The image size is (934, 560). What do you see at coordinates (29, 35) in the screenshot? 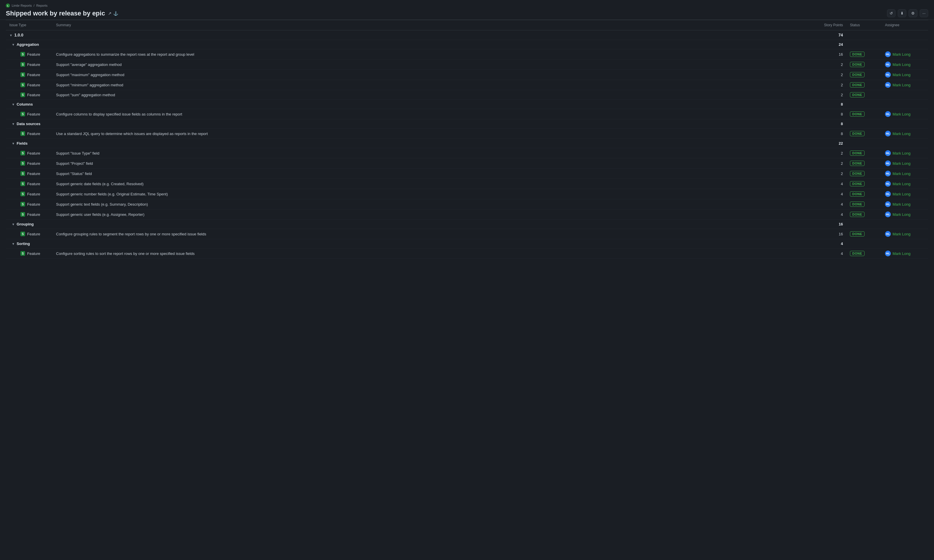
I see `release-name: ▼1.0.0` at bounding box center [29, 35].